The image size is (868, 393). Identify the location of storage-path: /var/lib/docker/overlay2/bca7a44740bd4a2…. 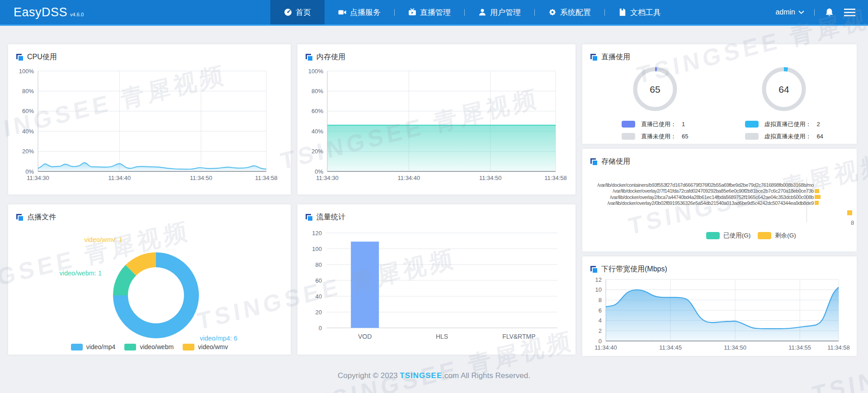
(698, 197).